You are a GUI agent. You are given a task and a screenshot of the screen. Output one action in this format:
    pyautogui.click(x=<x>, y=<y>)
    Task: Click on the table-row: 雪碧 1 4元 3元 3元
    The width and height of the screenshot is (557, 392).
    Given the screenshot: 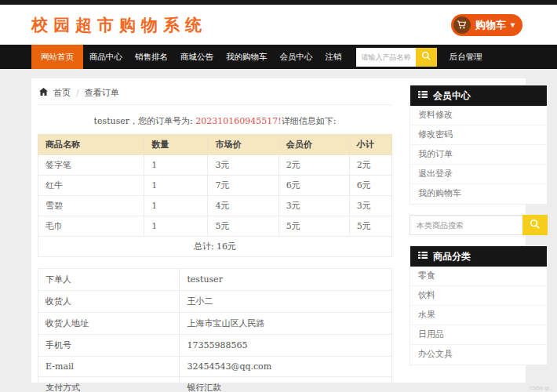 What is the action you would take?
    pyautogui.click(x=215, y=206)
    